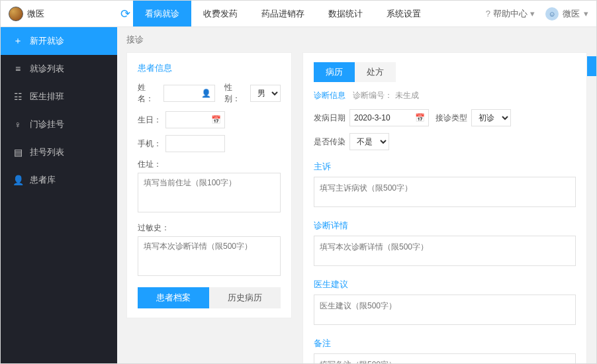 This screenshot has height=364, width=597. Describe the element at coordinates (389, 118) in the screenshot. I see `onset-date-input` at that location.